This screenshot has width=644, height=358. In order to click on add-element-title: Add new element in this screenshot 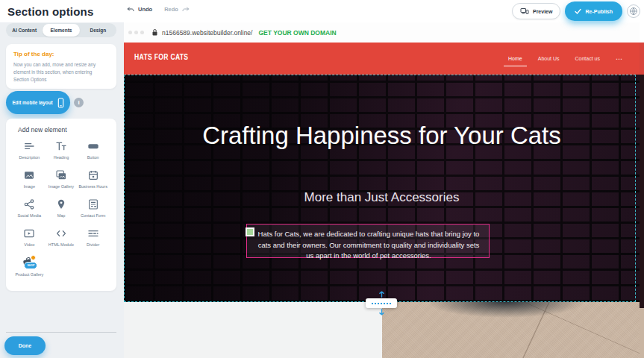, I will do `click(61, 131)`.